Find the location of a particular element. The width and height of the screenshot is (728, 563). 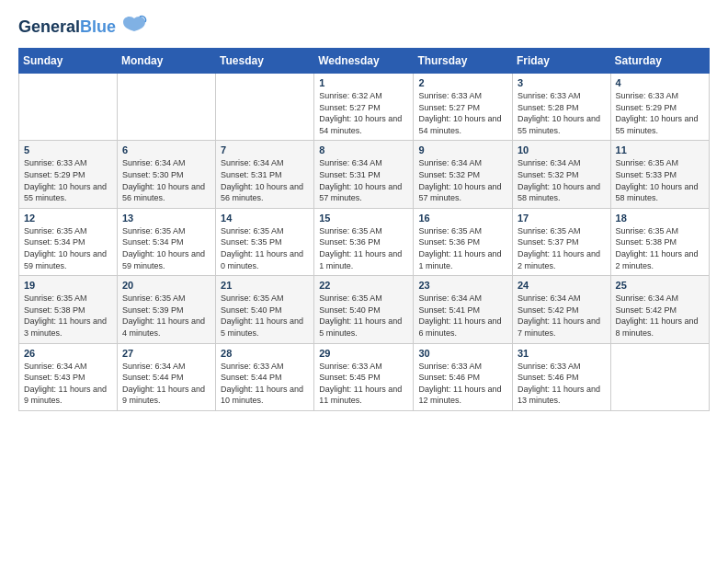

day-number: 13 is located at coordinates (166, 218).